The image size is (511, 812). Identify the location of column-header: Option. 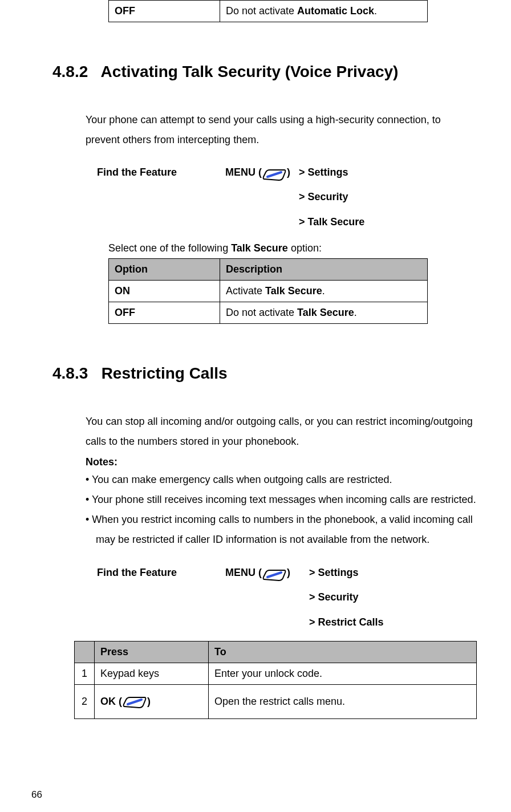
(164, 269).